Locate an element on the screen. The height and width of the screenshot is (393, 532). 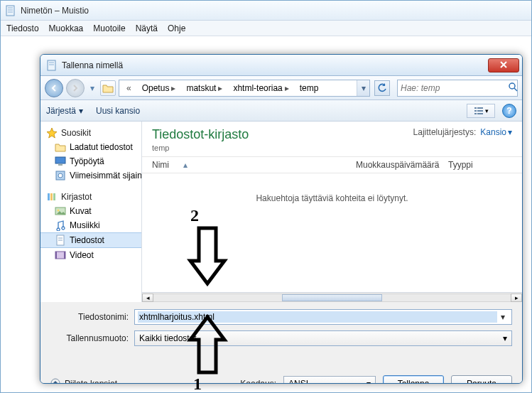
breadcrumb-item: temp is located at coordinates (308, 88).